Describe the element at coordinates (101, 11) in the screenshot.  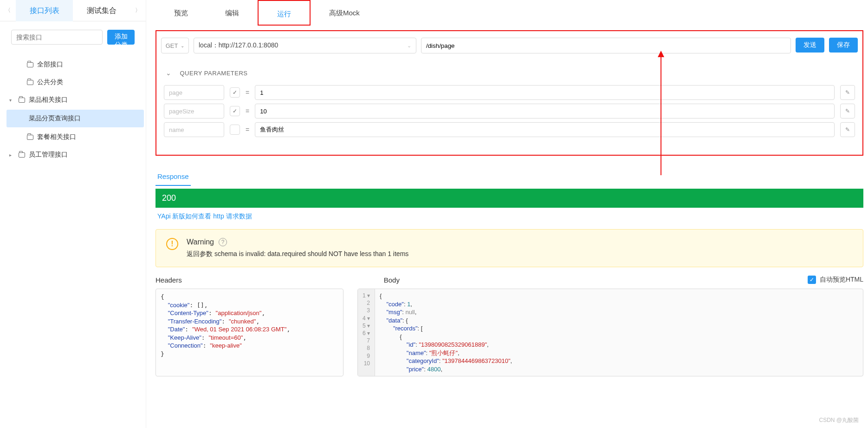
I see `tab-test-suite: 测试集合` at that location.